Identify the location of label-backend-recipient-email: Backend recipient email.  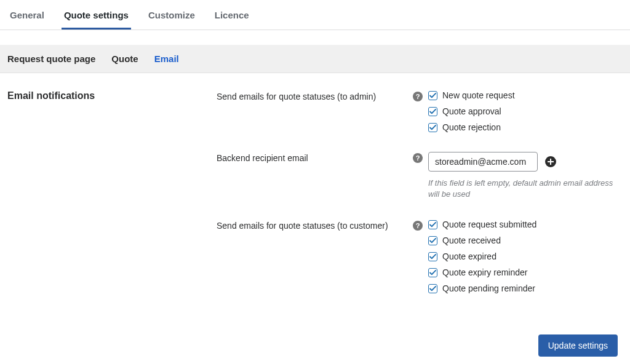
(262, 158).